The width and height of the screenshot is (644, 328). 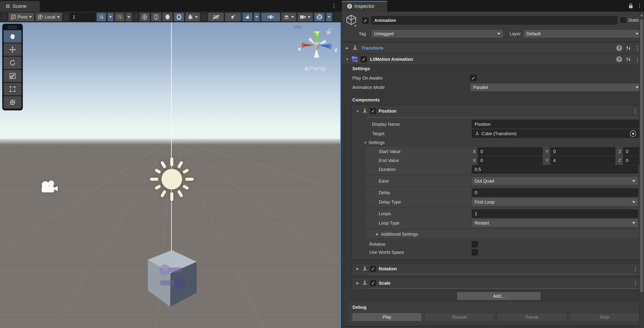 What do you see at coordinates (635, 269) in the screenshot?
I see `rotation-kebab-icon: ⋮` at bounding box center [635, 269].